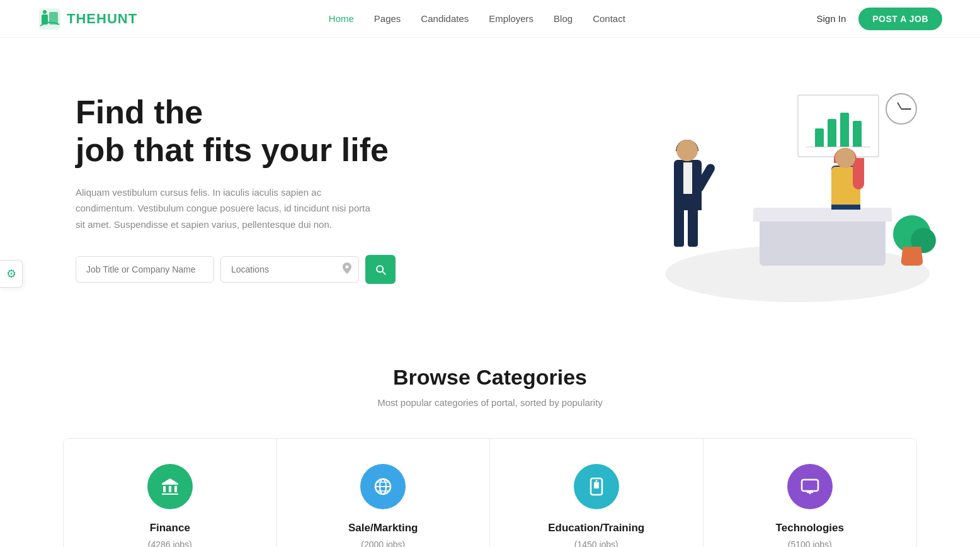 The height and width of the screenshot is (547, 980). I want to click on logo-the: THE, so click(82, 19).